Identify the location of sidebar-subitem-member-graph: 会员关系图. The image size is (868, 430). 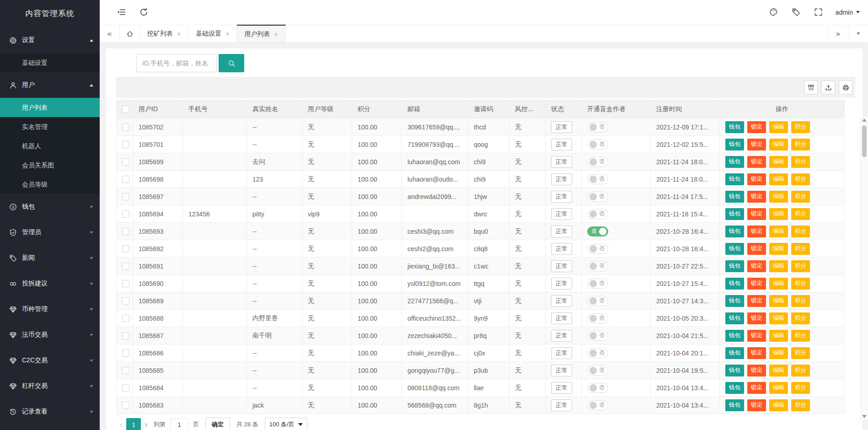
(50, 165).